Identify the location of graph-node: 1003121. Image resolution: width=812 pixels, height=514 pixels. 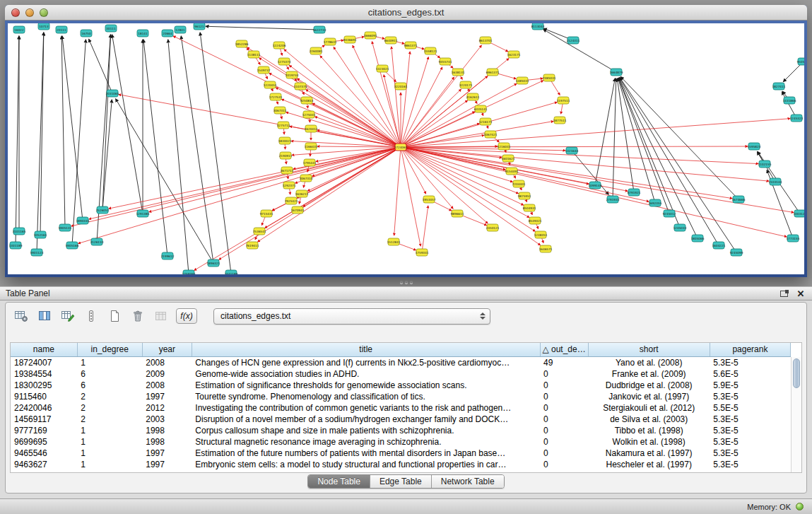
(799, 214).